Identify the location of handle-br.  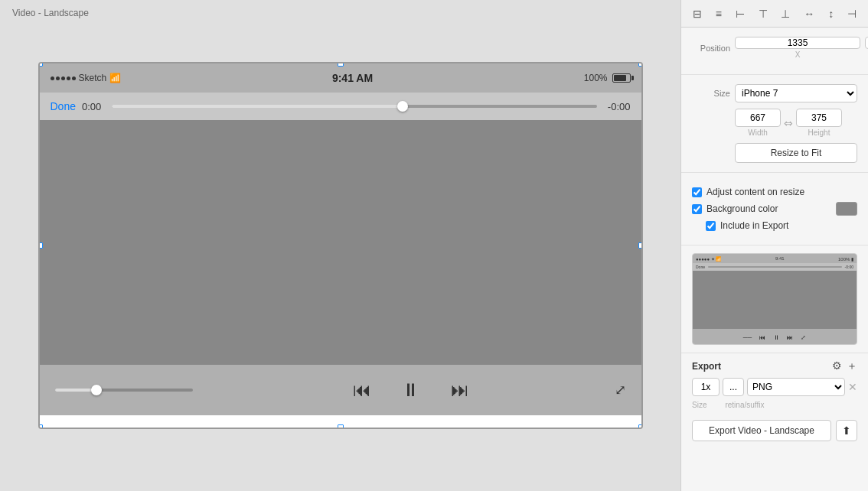
(641, 427).